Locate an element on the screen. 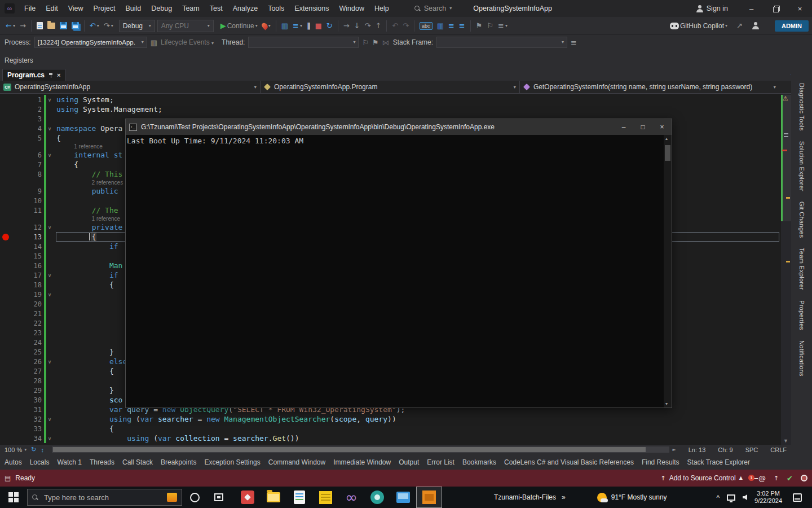  menu-tools: Tools is located at coordinates (276, 8).